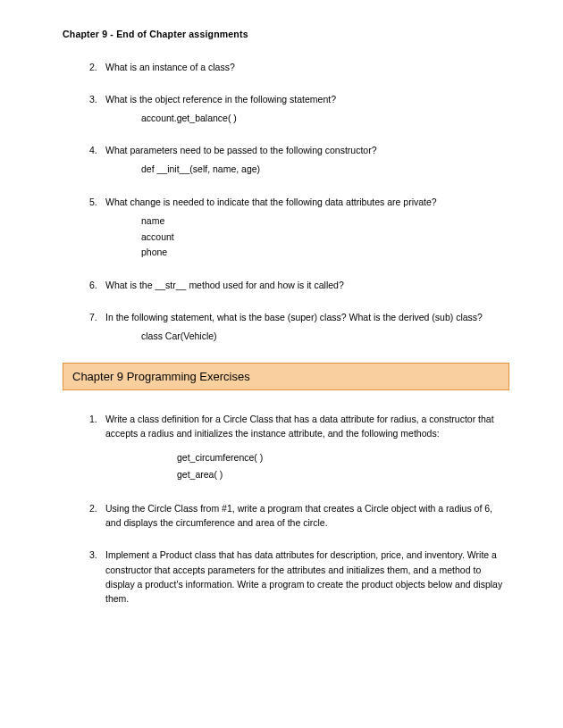  I want to click on exercise-text: Write a class definition for a Circle Cl…, so click(307, 427).